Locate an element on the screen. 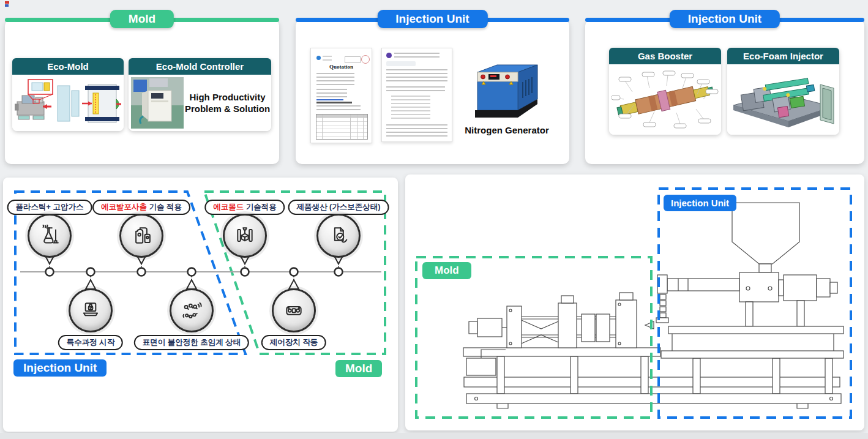  molecules-icon is located at coordinates (192, 310).